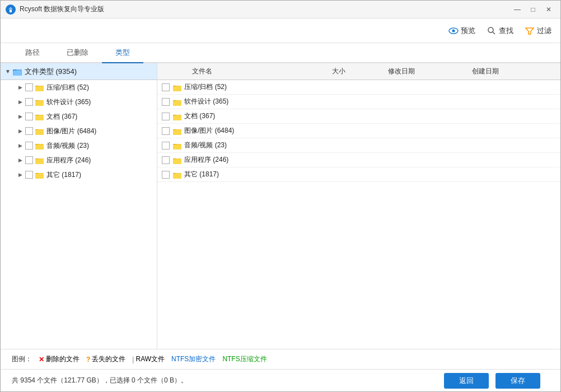 Image resolution: width=561 pixels, height=392 pixels. What do you see at coordinates (32, 53) in the screenshot?
I see `tab-path: 路径` at bounding box center [32, 53].